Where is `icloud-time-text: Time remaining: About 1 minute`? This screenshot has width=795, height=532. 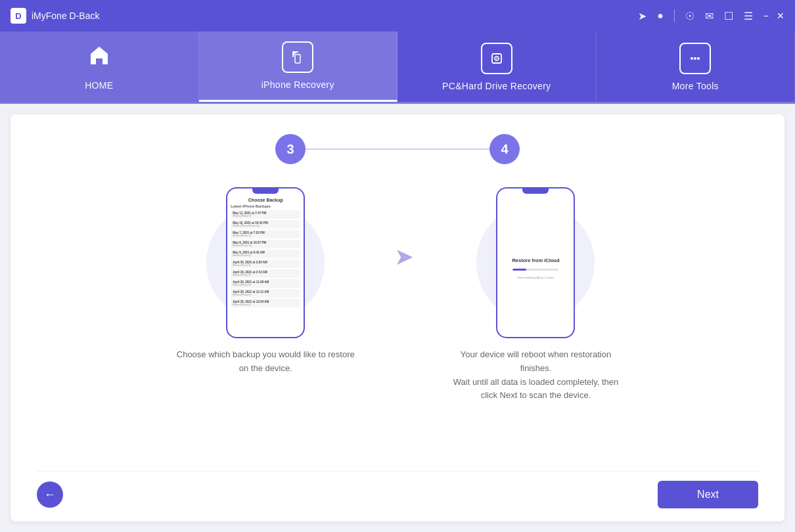 icloud-time-text: Time remaining: About 1 minute is located at coordinates (535, 277).